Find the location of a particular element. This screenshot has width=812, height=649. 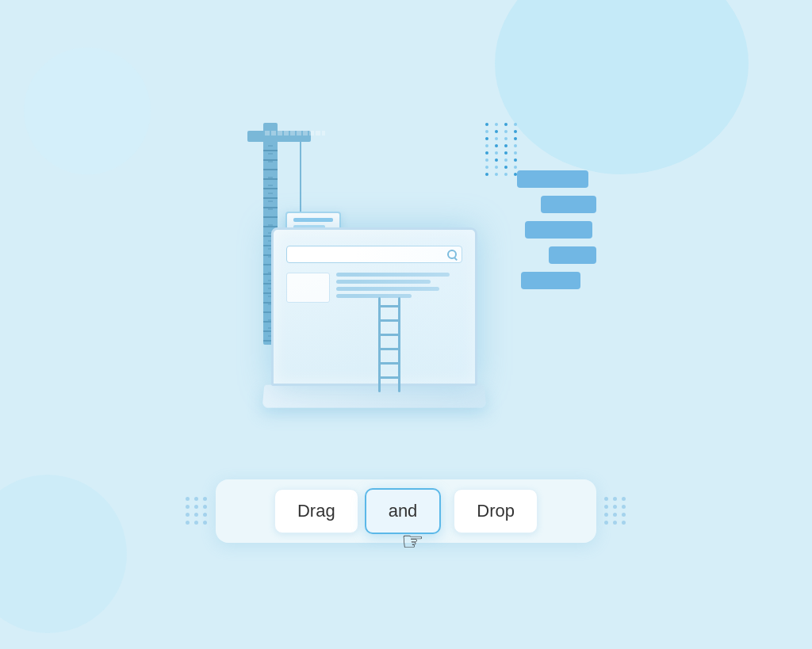

left-dot-pattern is located at coordinates (197, 510).